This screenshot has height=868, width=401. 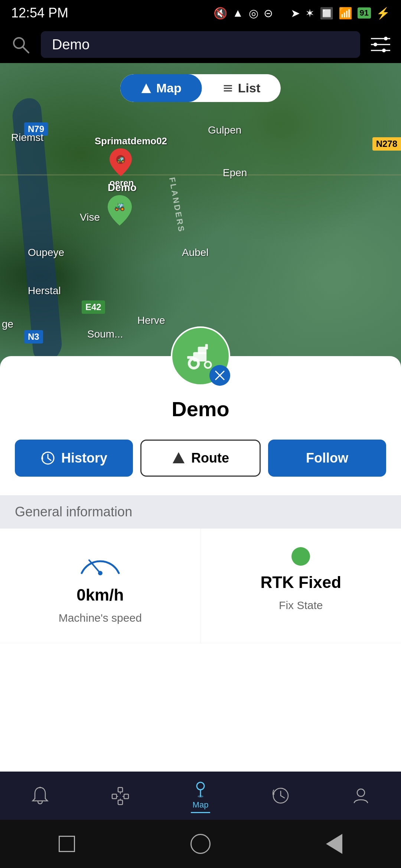 What do you see at coordinates (84, 458) in the screenshot?
I see `history-button-label: History` at bounding box center [84, 458].